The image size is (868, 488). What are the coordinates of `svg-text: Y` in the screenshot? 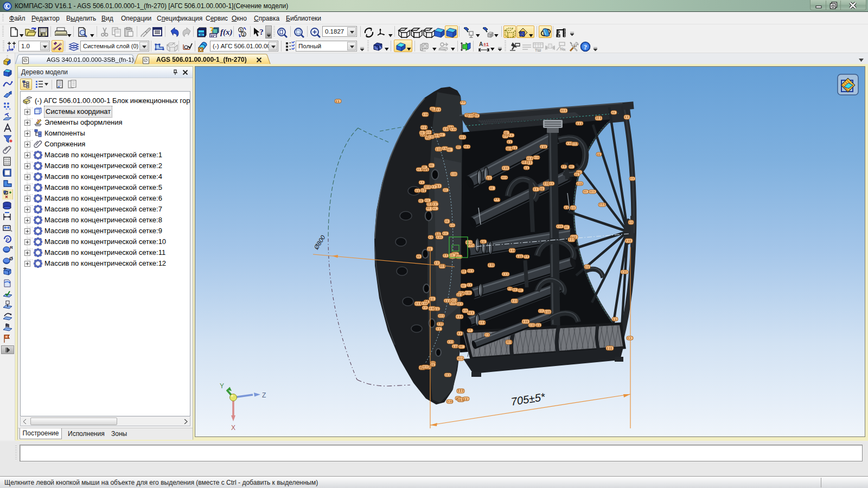 It's located at (222, 386).